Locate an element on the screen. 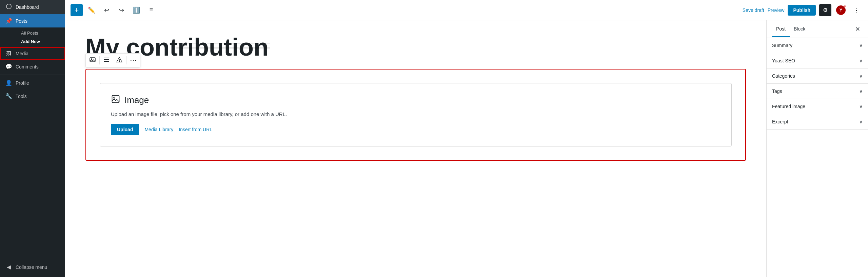  block-toolbar: ⋯ is located at coordinates (113, 60).